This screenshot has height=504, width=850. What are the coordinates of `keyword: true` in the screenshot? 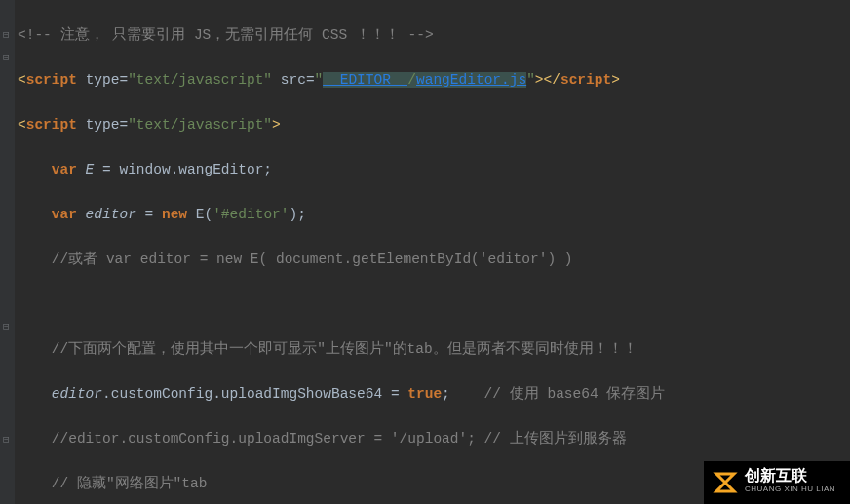 It's located at (425, 394).